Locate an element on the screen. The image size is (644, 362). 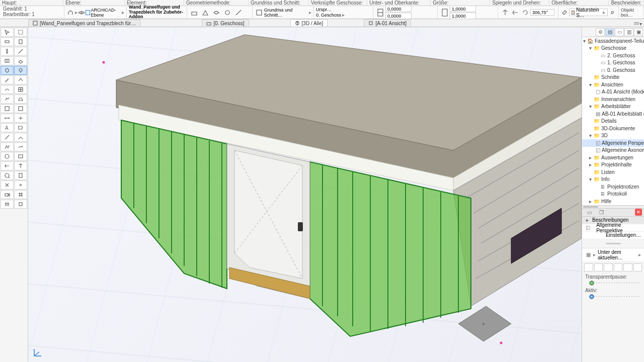
layer-option-label: Unter dem aktuellen… is located at coordinates (617, 255).